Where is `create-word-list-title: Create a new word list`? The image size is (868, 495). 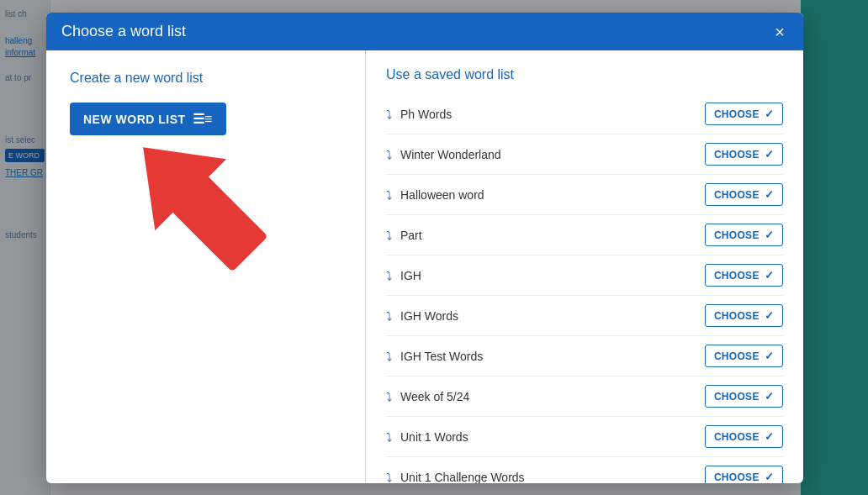
create-word-list-title: Create a new word list is located at coordinates (205, 78).